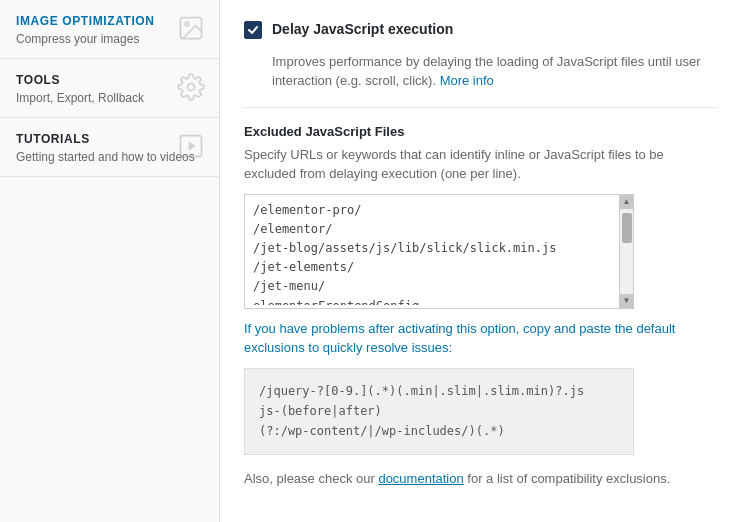 This screenshot has height=522, width=740. I want to click on documentation-link: documentation, so click(420, 478).